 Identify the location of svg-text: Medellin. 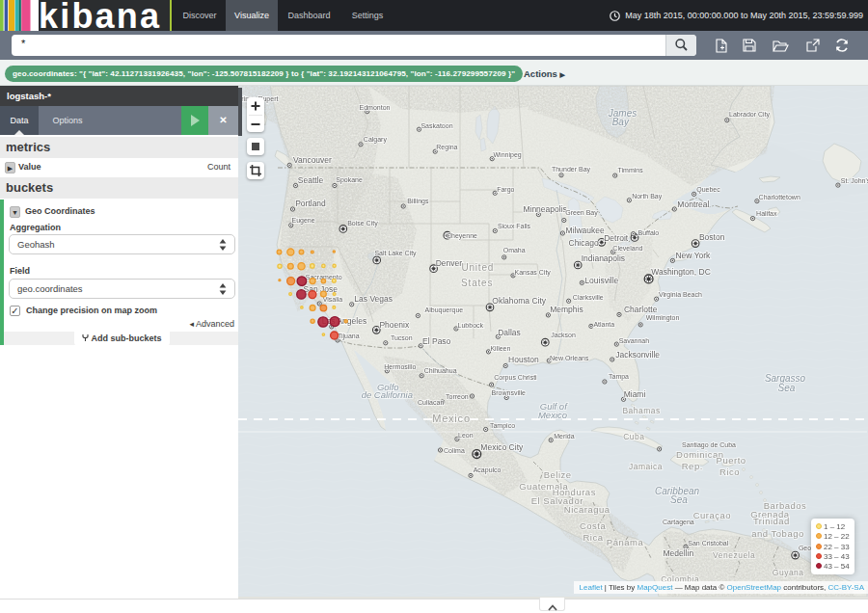
(678, 553).